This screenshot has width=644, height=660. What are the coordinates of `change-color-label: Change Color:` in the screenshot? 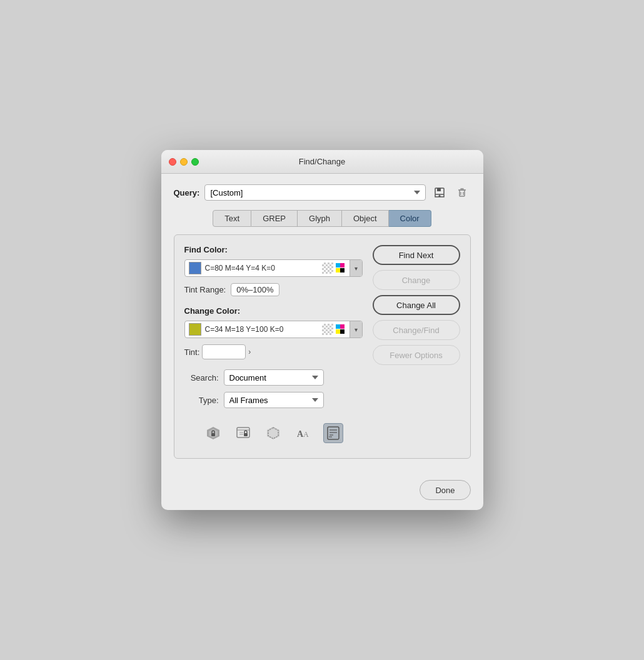 It's located at (274, 311).